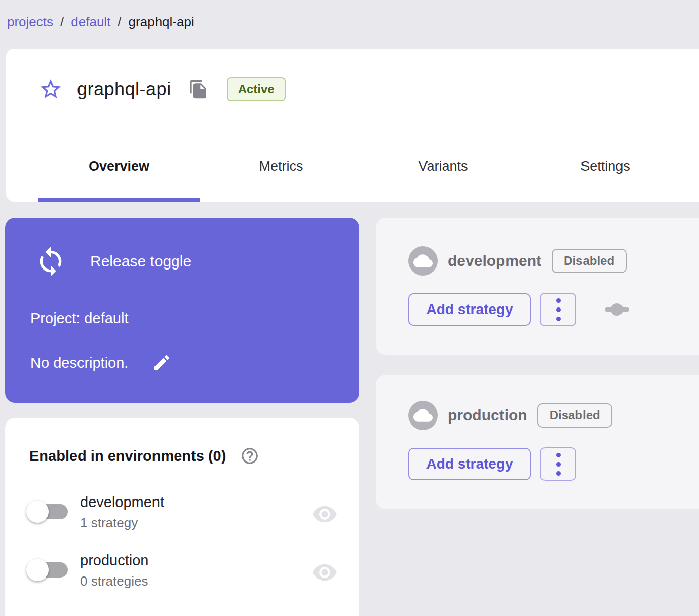 This screenshot has height=616, width=699. What do you see at coordinates (281, 166) in the screenshot?
I see `tab-metrics: Metrics` at bounding box center [281, 166].